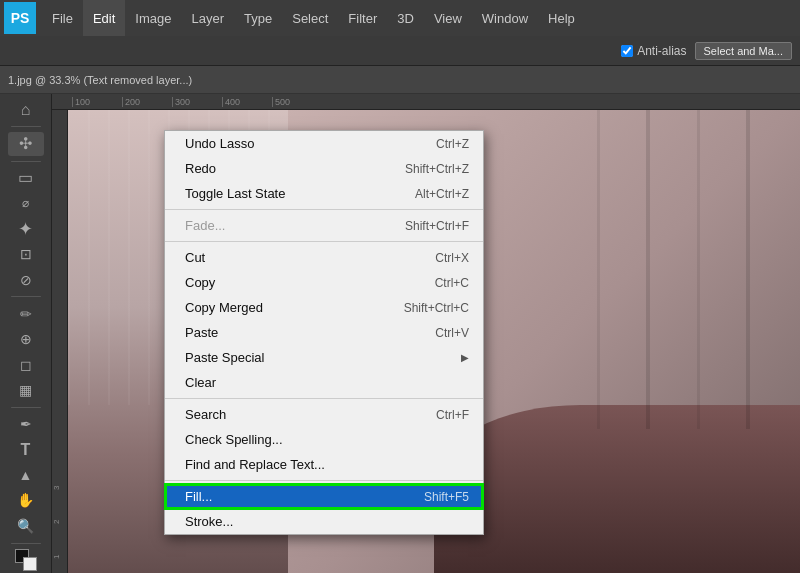 The height and width of the screenshot is (573, 800). Describe the element at coordinates (26, 162) in the screenshot. I see `separator-tool2` at that location.